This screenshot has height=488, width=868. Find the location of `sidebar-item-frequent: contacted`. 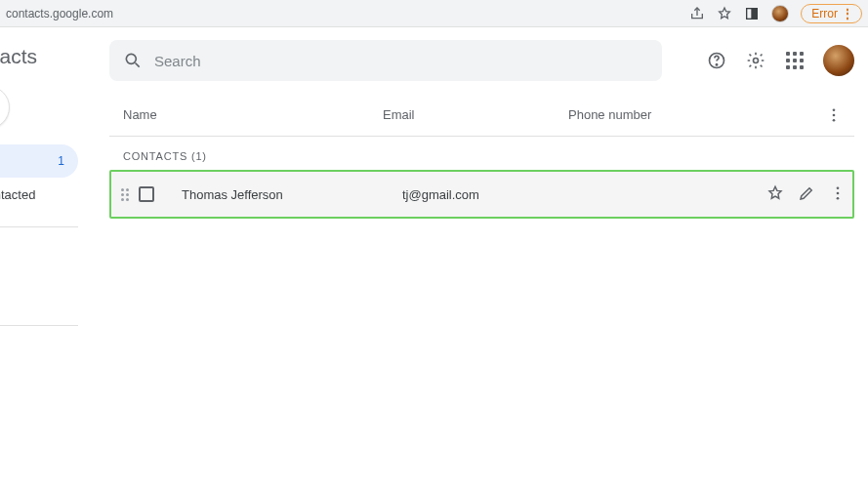

sidebar-item-frequent: contacted is located at coordinates (44, 194).